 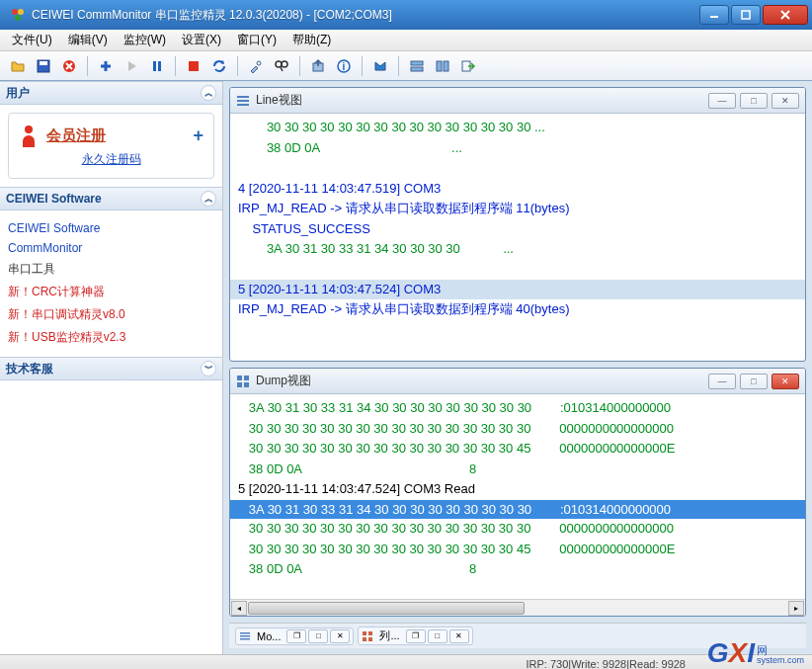 What do you see at coordinates (112, 160) in the screenshot?
I see `permanent-code-link: 永久注册码` at bounding box center [112, 160].